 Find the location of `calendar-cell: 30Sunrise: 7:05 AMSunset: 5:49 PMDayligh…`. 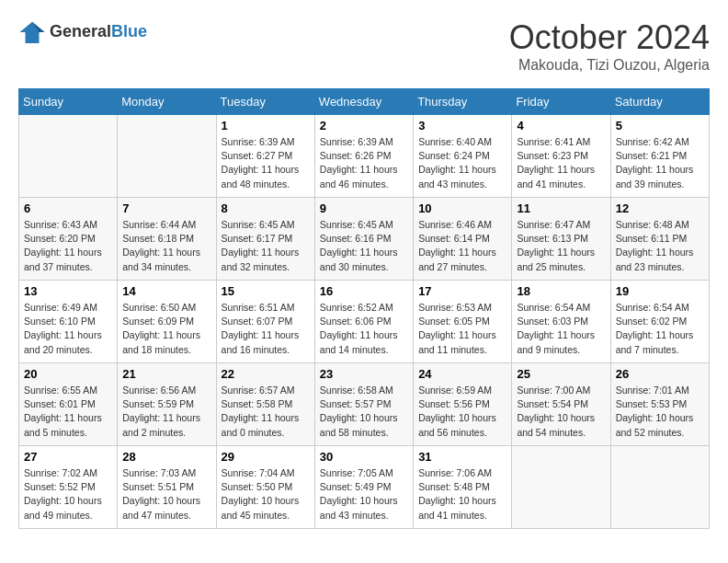

calendar-cell: 30Sunrise: 7:05 AMSunset: 5:49 PMDayligh… is located at coordinates (364, 488).